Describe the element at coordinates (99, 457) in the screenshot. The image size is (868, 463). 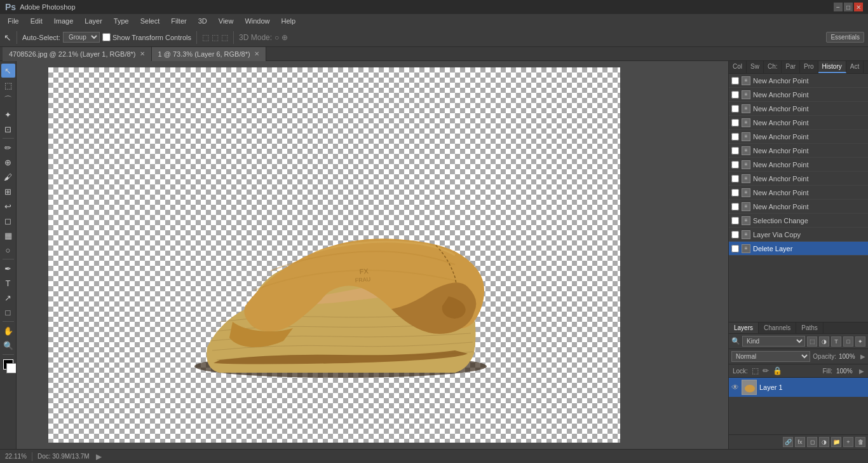
I see `doc-info-expand: ▶` at that location.